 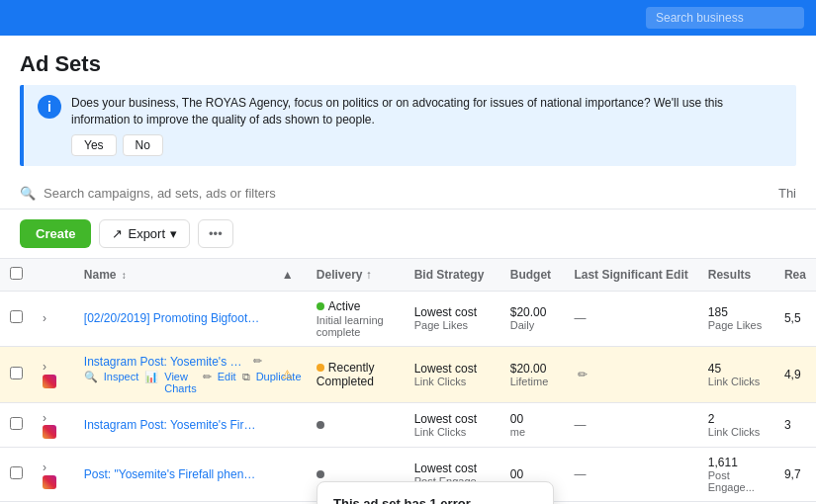 I want to click on row-budget-cell: 00 me, so click(x=532, y=425).